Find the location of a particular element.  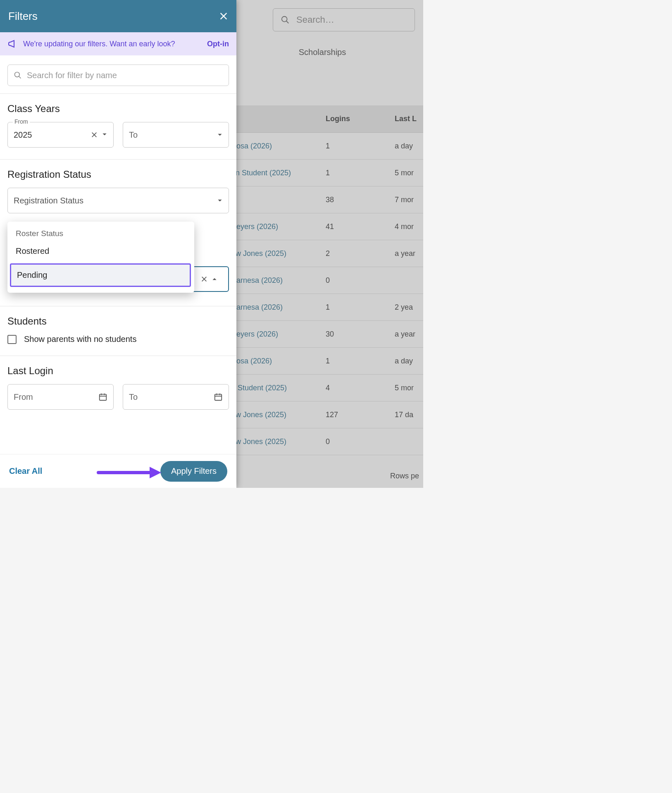

search-icon is located at coordinates (18, 75).